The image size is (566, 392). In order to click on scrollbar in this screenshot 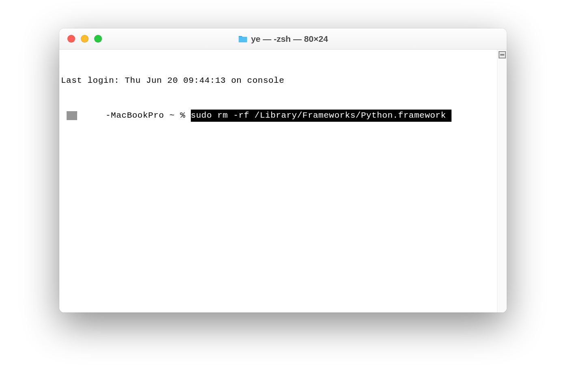, I will do `click(502, 181)`.